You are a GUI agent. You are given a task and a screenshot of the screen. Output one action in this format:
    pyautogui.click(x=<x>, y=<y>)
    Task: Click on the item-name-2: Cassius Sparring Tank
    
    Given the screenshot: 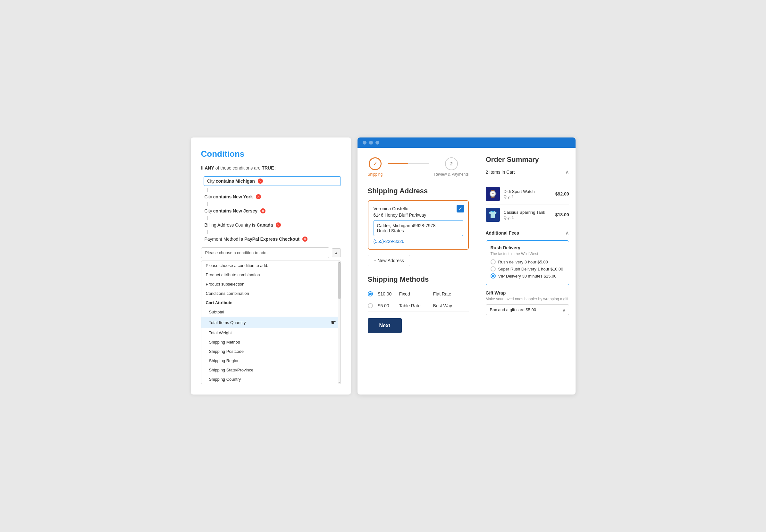 What is the action you would take?
    pyautogui.click(x=528, y=212)
    